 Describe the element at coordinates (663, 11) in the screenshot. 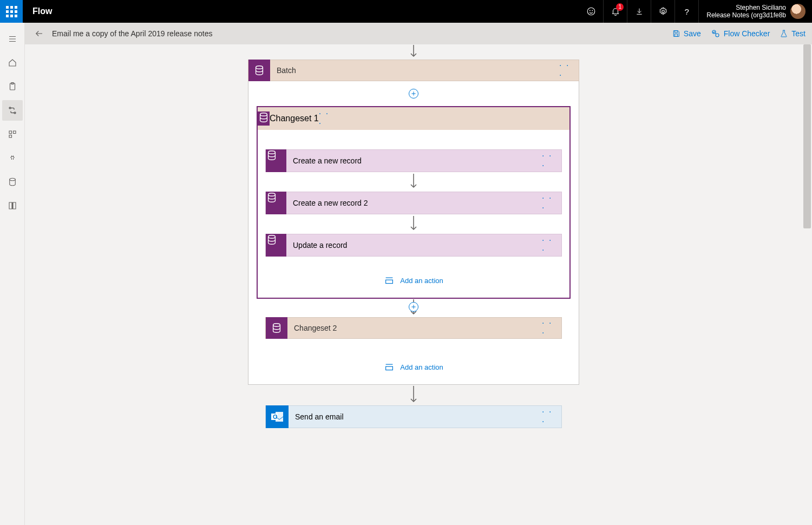

I see `settings-button` at that location.